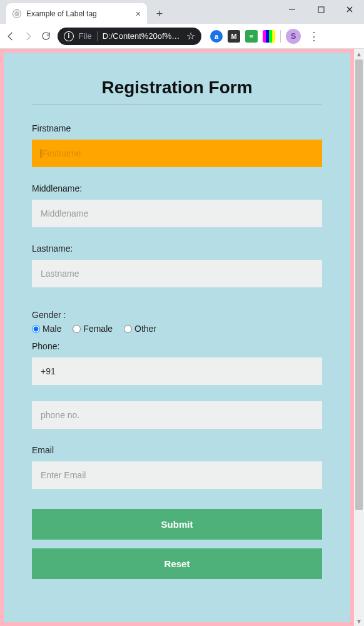 The width and height of the screenshot is (364, 626). I want to click on gender-radio-group: Male Female Other, so click(177, 329).